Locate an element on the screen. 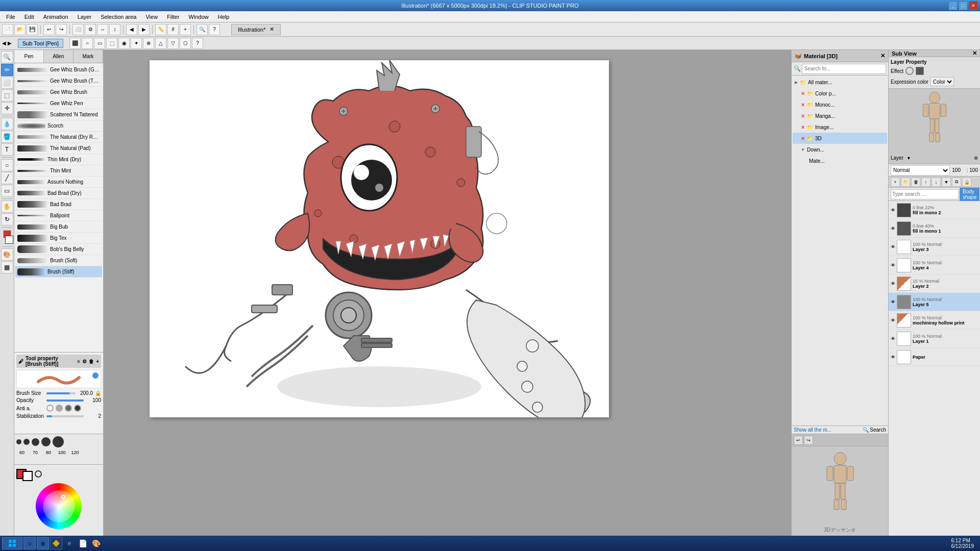 The height and width of the screenshot is (551, 980). effect-circle is located at coordinates (910, 71).